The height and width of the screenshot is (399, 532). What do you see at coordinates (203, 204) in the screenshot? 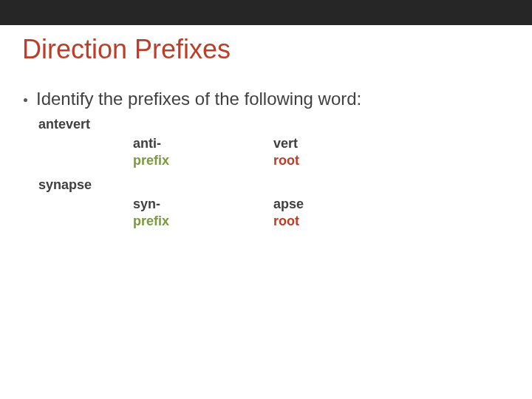
I see `prefix-part: syn-` at bounding box center [203, 204].